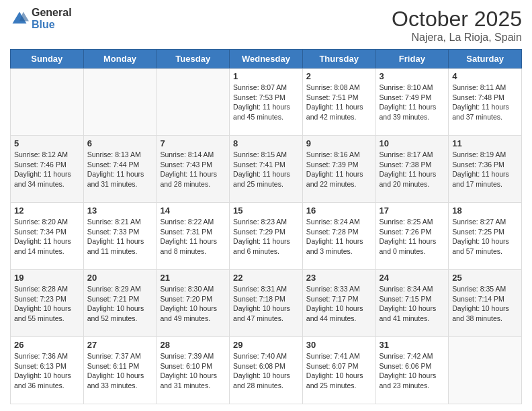 The image size is (532, 411). Describe the element at coordinates (406, 232) in the screenshot. I see `sunset-text: Sunset: 7:26 PM` at that location.